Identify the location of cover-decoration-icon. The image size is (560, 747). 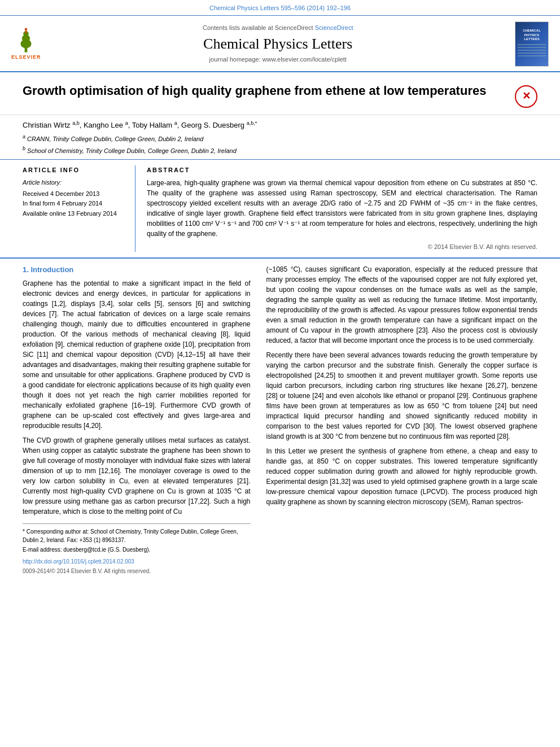
(532, 50).